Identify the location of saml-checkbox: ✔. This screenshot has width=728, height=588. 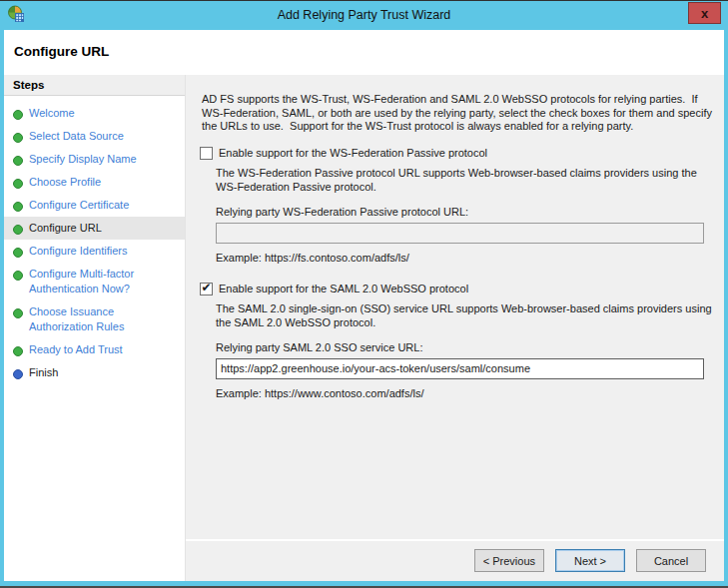
(206, 290).